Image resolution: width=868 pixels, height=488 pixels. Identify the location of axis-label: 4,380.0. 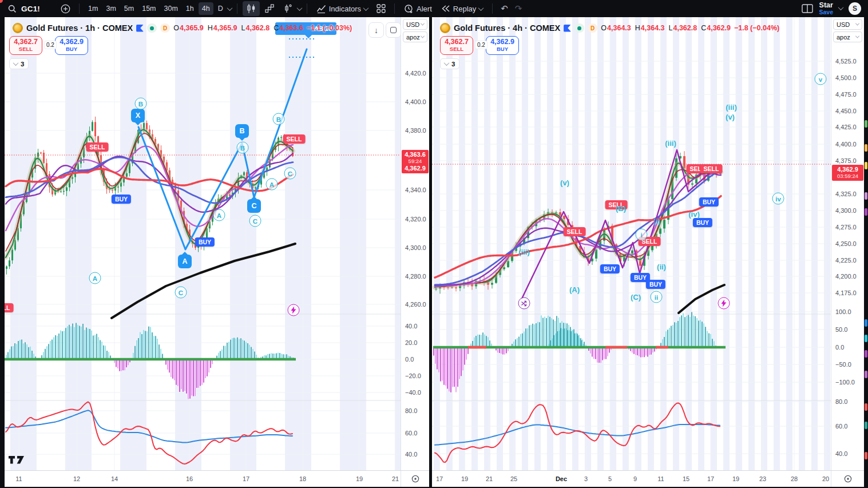
(415, 130).